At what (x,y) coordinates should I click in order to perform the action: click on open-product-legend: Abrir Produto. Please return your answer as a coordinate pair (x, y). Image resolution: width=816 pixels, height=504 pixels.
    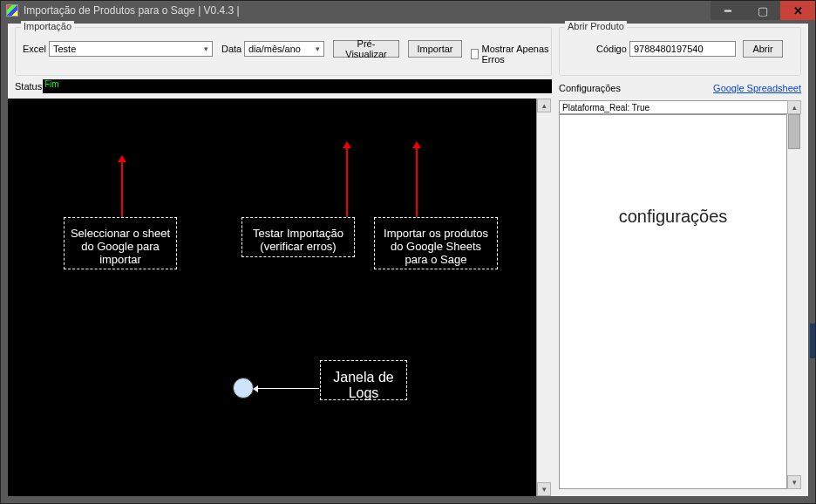
    Looking at the image, I should click on (596, 26).